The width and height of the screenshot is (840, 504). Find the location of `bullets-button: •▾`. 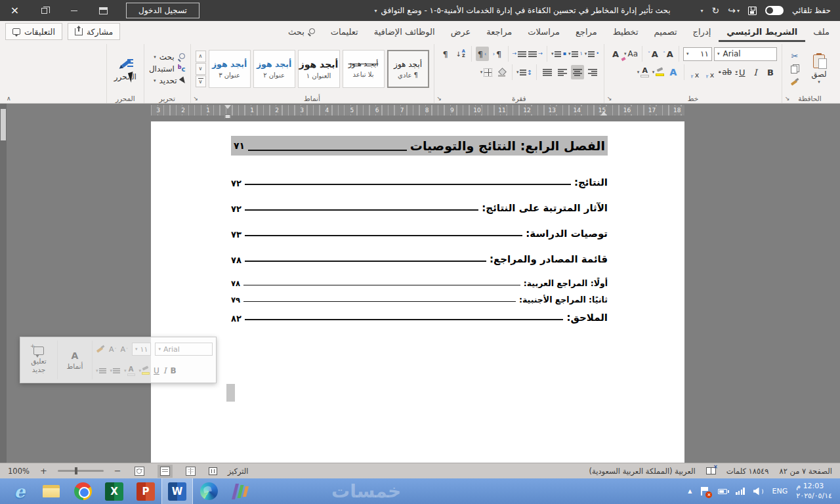

bullets-button: •▾ is located at coordinates (592, 54).